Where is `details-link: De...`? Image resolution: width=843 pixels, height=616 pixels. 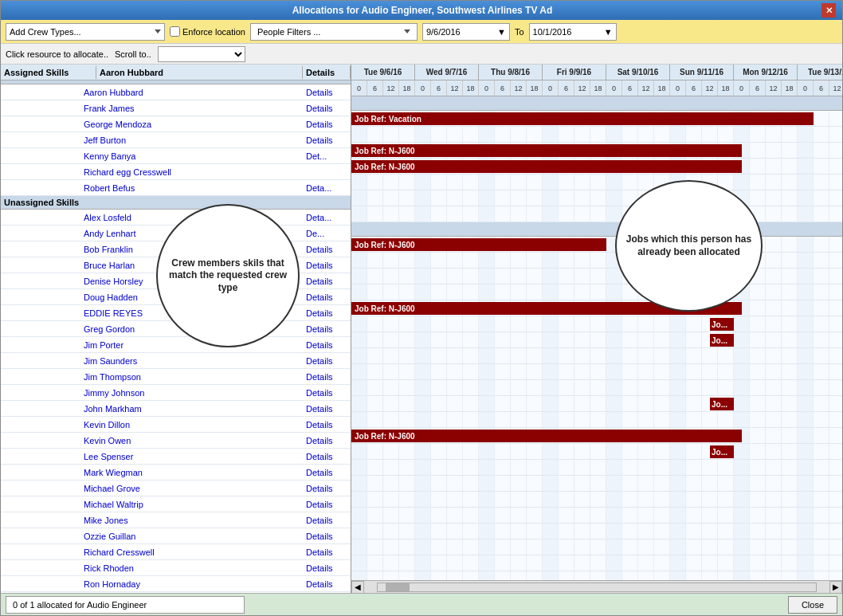 details-link: De... is located at coordinates (327, 233).